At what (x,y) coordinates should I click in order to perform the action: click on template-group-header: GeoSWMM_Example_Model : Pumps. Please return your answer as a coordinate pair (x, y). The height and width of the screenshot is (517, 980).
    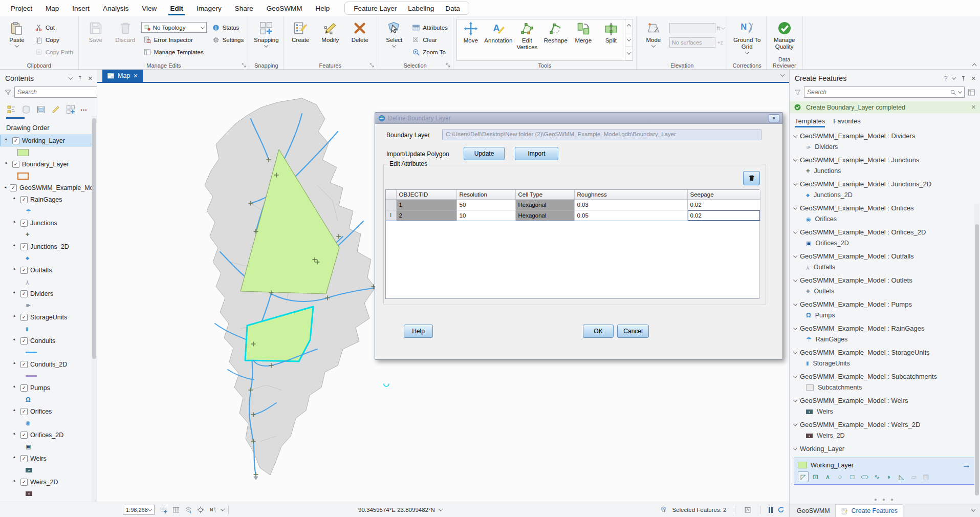
    Looking at the image, I should click on (887, 304).